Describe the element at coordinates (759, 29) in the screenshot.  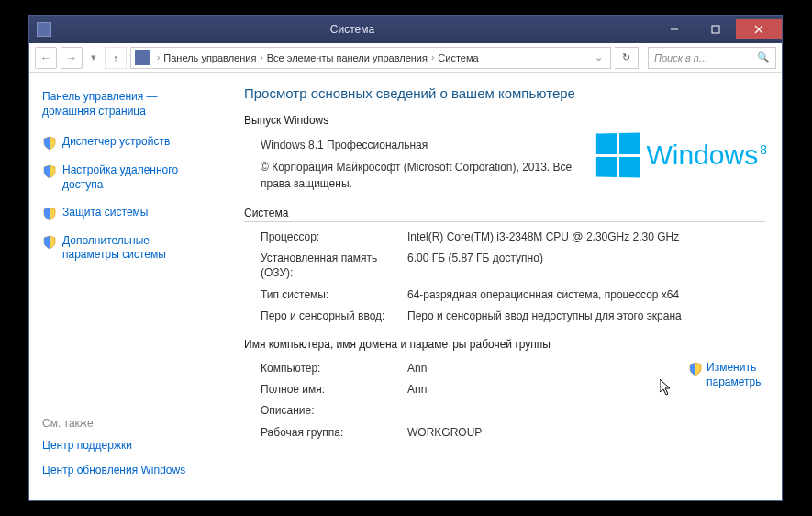
I see `close-button` at that location.